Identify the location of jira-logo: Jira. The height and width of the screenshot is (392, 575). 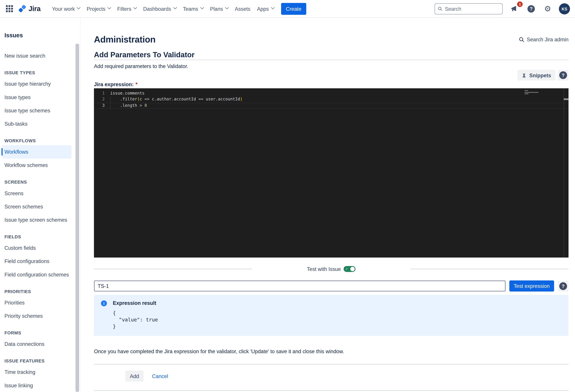
(29, 9).